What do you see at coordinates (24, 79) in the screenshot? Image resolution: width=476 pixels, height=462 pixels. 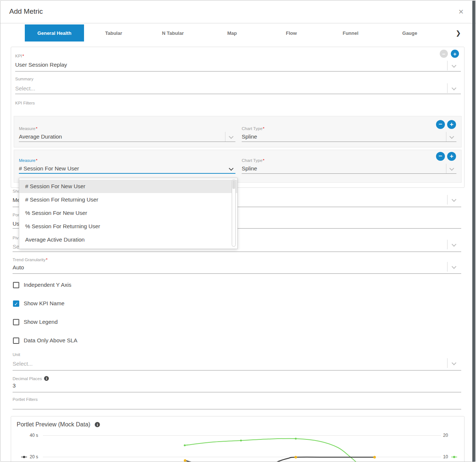 I see `summary-label: Summary` at bounding box center [24, 79].